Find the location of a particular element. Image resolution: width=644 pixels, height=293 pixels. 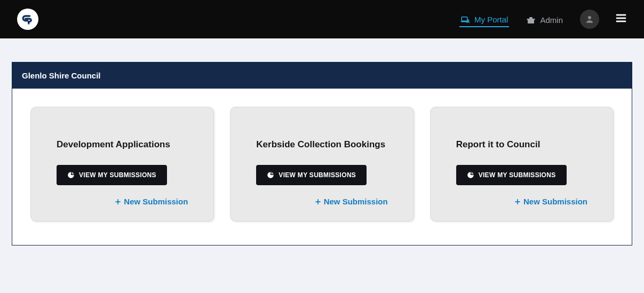

nav-my-portal-label: My Portal is located at coordinates (491, 19).